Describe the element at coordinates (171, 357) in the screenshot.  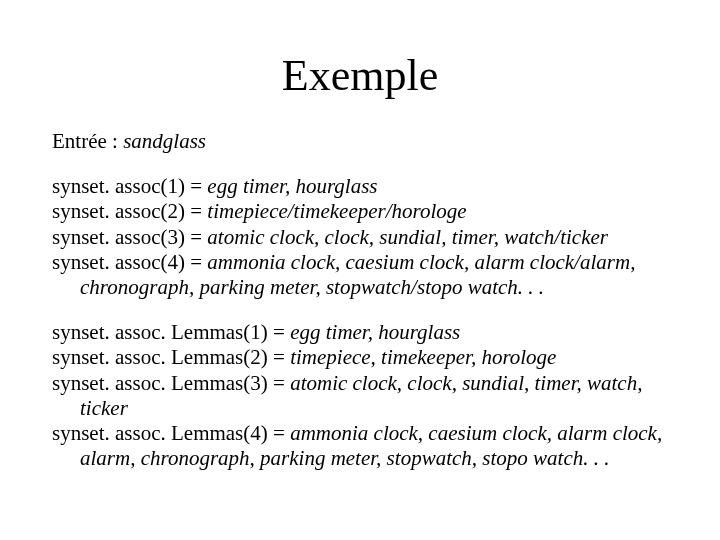
I see `lemmas-label: synset. assoc. Lemmas(2) =` at that location.